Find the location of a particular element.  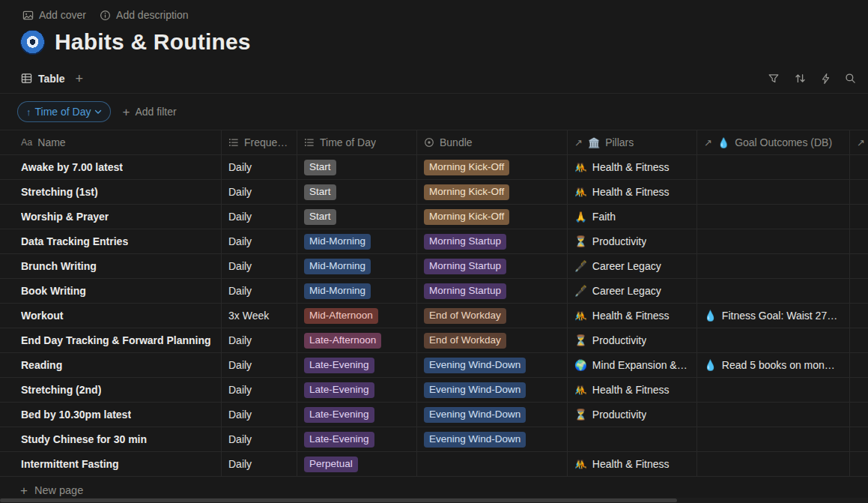

cell-name: Stretching (2nd) is located at coordinates (111, 390).